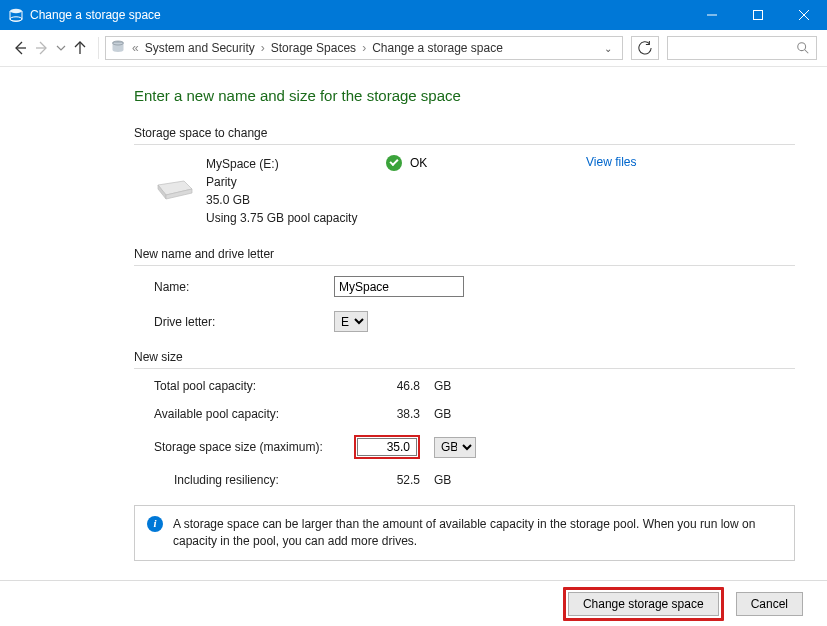 The height and width of the screenshot is (626, 827). I want to click on info-icon: i, so click(155, 524).